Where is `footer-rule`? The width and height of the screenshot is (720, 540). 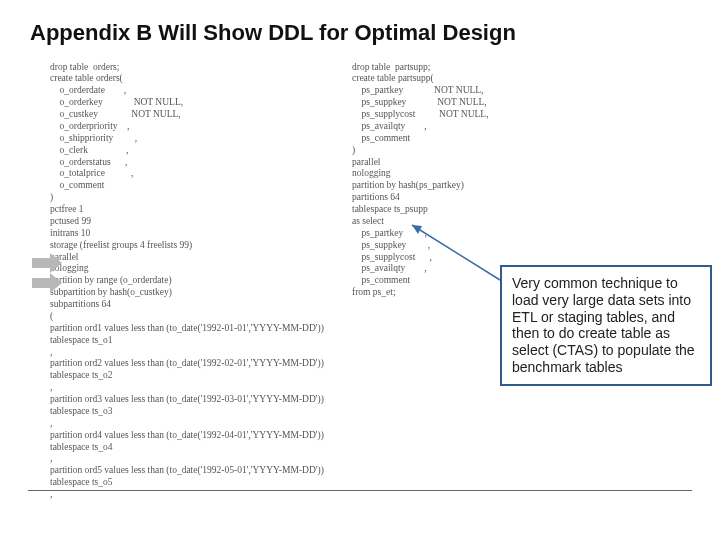 footer-rule is located at coordinates (360, 490).